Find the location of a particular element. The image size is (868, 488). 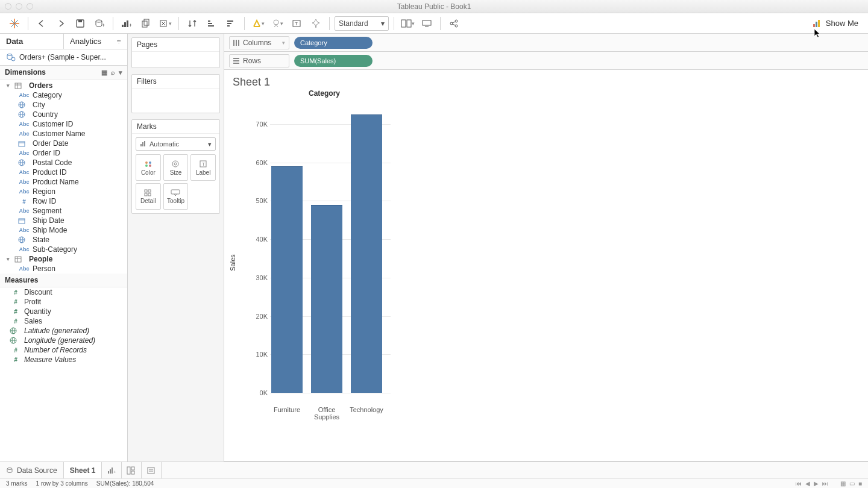

measure-discount: #Discount is located at coordinates (64, 292).